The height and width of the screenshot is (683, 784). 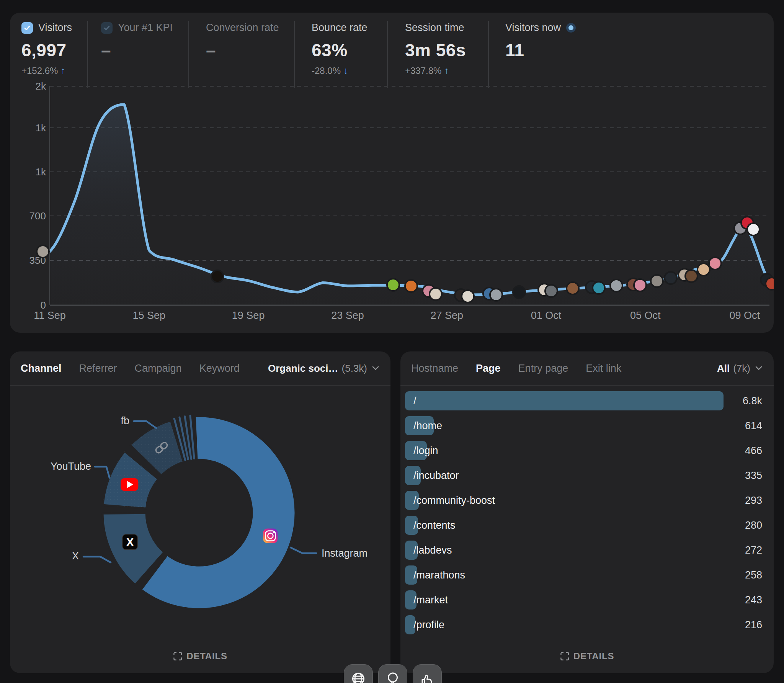 What do you see at coordinates (583, 401) in the screenshot?
I see `page-row: /6.8k` at bounding box center [583, 401].